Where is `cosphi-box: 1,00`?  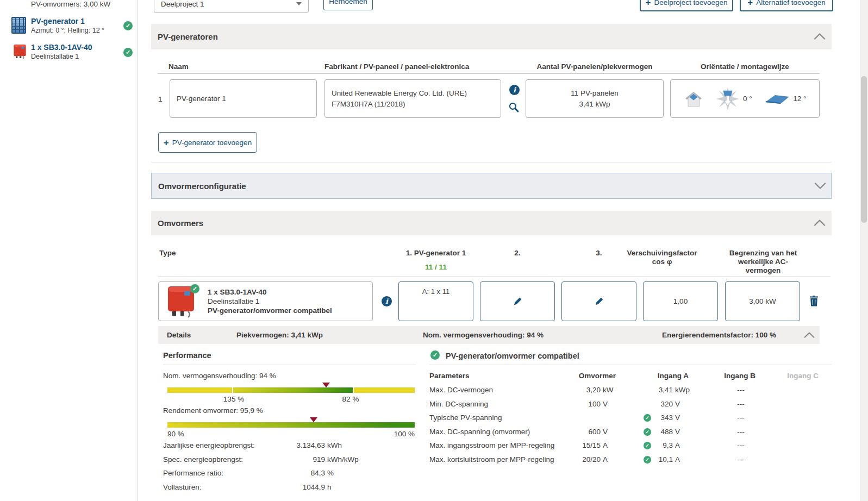 cosphi-box: 1,00 is located at coordinates (680, 301).